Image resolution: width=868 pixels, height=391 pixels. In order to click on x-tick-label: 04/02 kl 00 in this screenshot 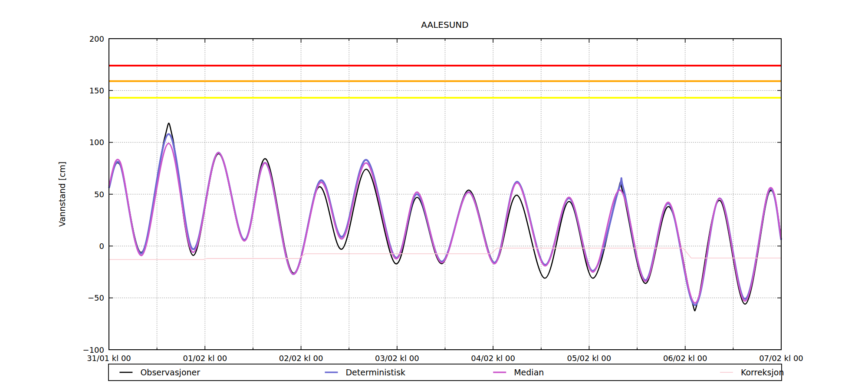, I will do `click(493, 358)`.